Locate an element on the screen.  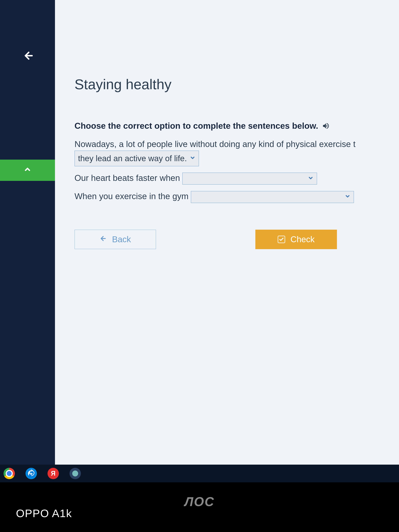
sentence-2: Our heart beats faster when is located at coordinates (231, 178).